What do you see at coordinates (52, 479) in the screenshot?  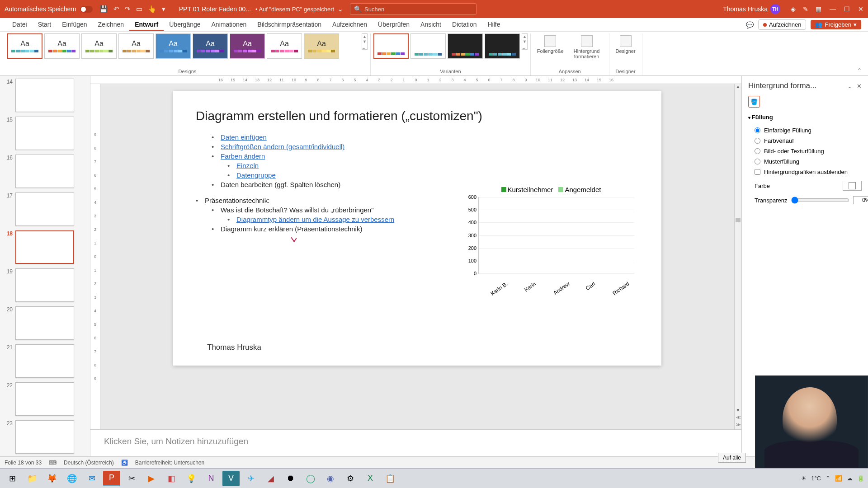 I see `firefox-icon: 🦊` at bounding box center [52, 479].